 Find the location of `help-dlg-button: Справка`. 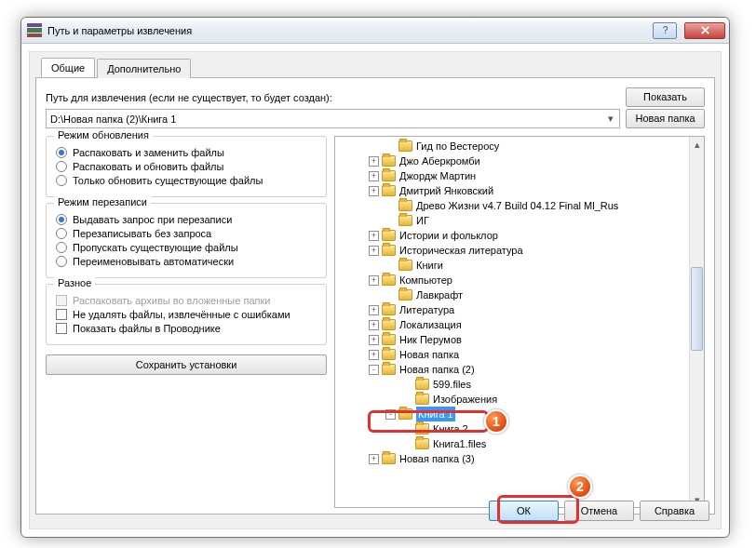

help-dlg-button: Справка is located at coordinates (674, 511).